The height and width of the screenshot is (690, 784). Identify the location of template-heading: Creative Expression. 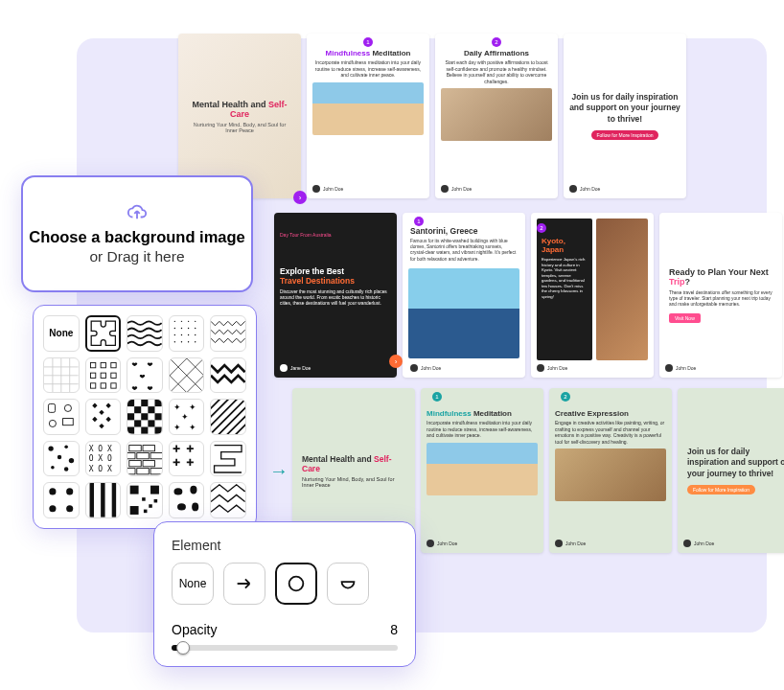
(611, 414).